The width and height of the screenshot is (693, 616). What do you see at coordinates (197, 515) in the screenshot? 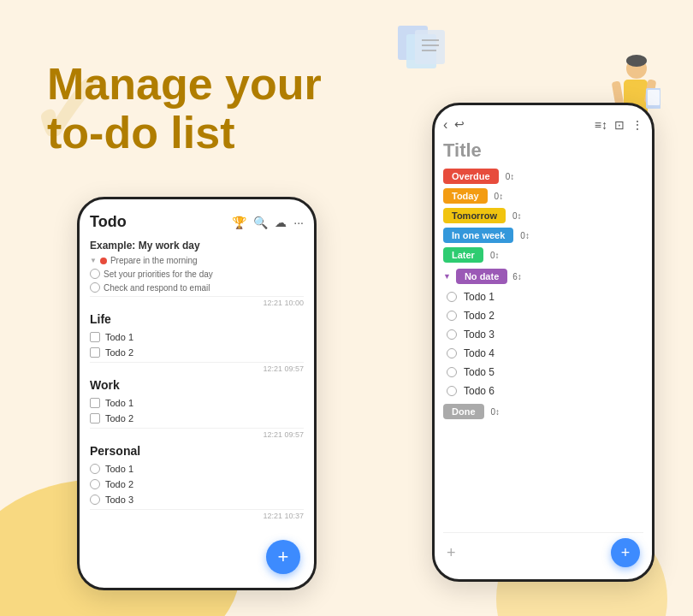
I see `section-timestamp: 12:21 10:37` at bounding box center [197, 515].